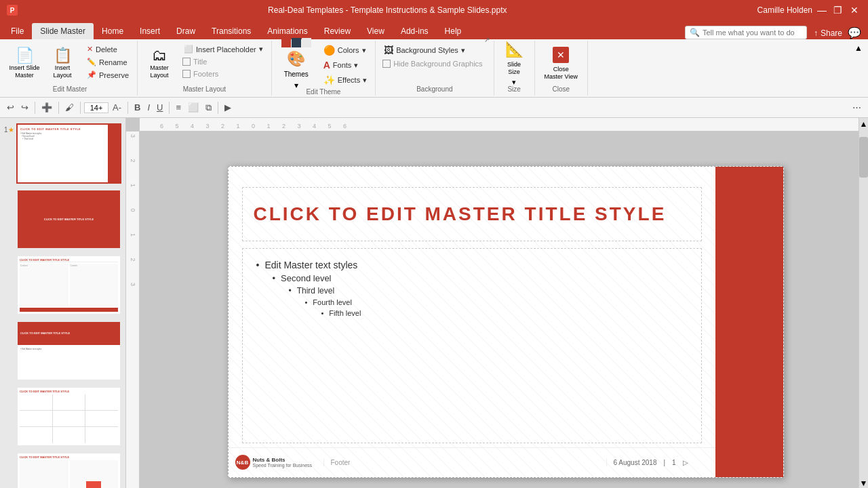 Image resolution: width=868 pixels, height=488 pixels. I want to click on tab-animations: Animations, so click(288, 31).